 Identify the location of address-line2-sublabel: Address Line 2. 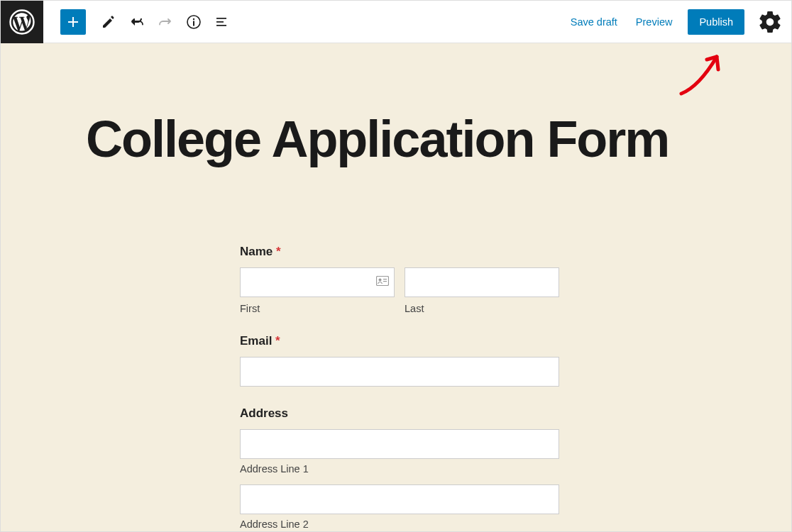
(400, 524).